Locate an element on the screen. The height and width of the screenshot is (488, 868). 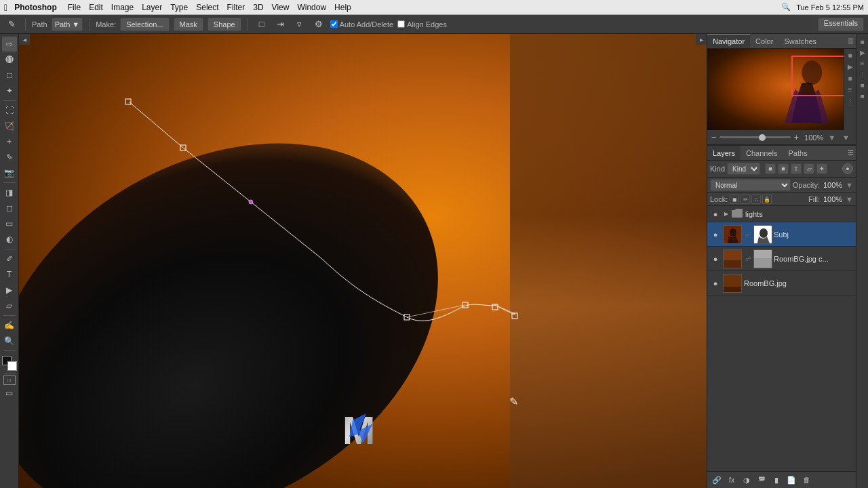
layer-group-lights: ● lights is located at coordinates (781, 214).